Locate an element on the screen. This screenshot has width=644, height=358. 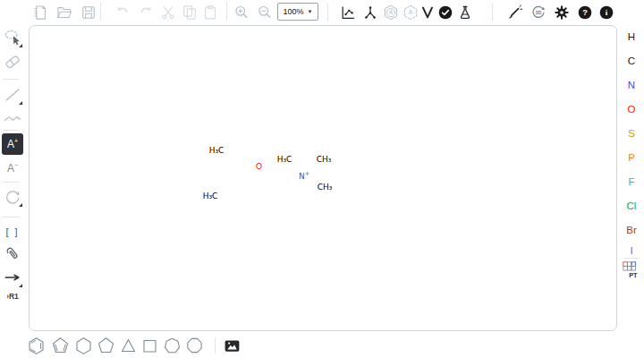
clean-up-button is located at coordinates (370, 13).